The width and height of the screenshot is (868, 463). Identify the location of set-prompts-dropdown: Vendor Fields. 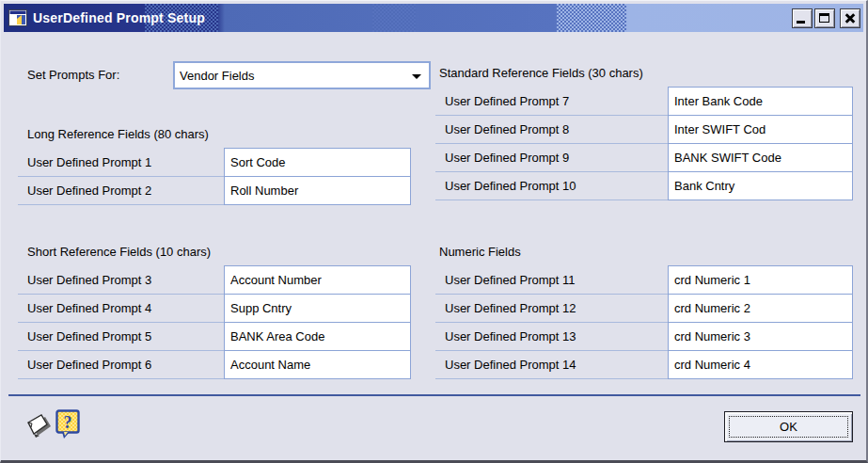
(302, 75).